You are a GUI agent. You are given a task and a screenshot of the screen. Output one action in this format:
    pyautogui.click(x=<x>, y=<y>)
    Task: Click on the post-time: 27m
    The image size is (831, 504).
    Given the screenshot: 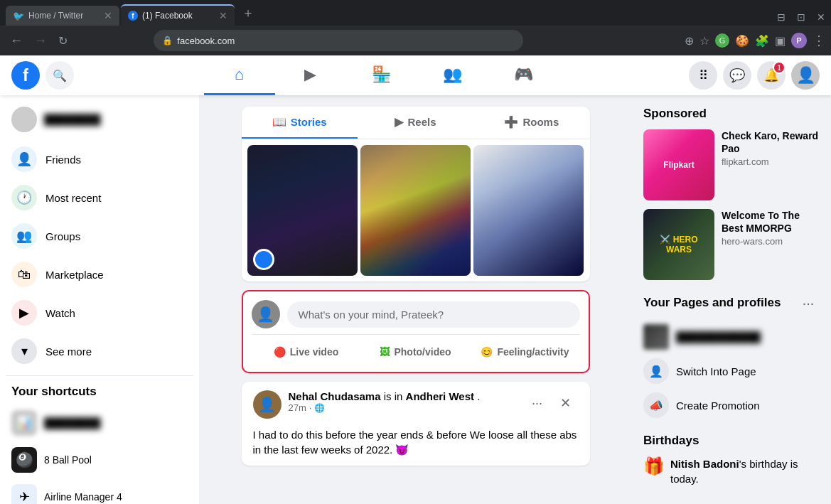 What is the action you would take?
    pyautogui.click(x=297, y=408)
    